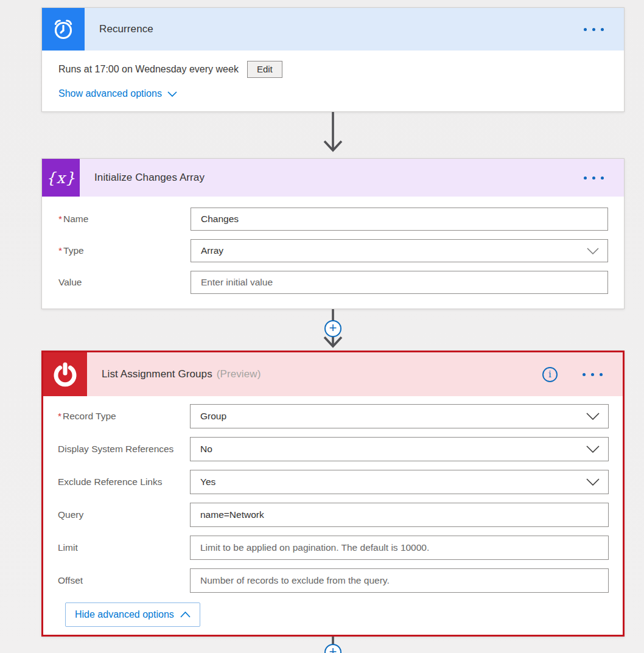  What do you see at coordinates (208, 482) in the screenshot?
I see `exclude-reference-links-dropdown-value: Yes` at bounding box center [208, 482].